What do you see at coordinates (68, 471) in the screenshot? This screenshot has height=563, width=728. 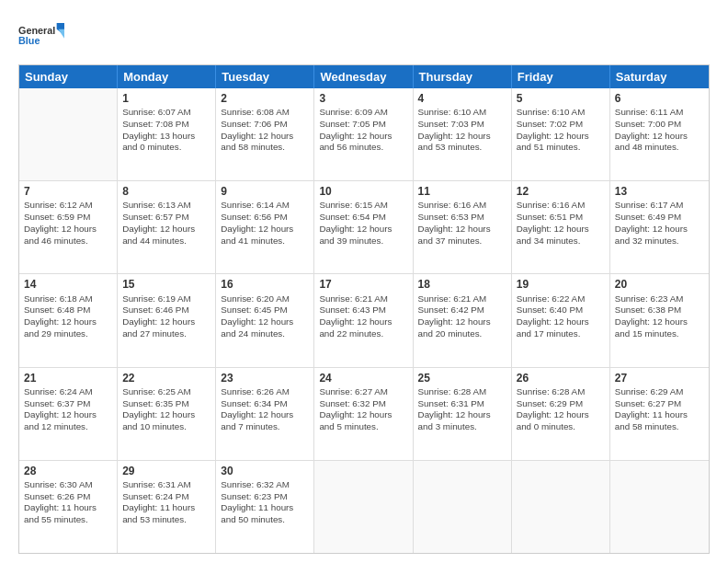 I see `day-number: 28` at bounding box center [68, 471].